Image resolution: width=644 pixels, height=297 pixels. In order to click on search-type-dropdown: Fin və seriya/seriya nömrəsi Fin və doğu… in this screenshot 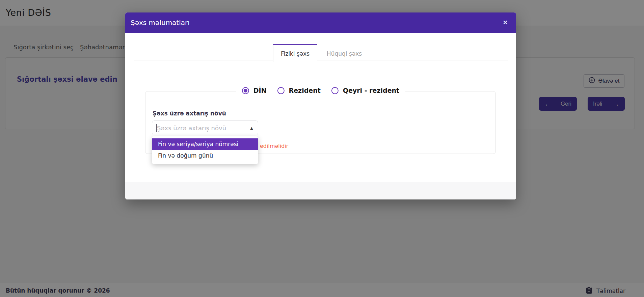, I will do `click(205, 150)`.